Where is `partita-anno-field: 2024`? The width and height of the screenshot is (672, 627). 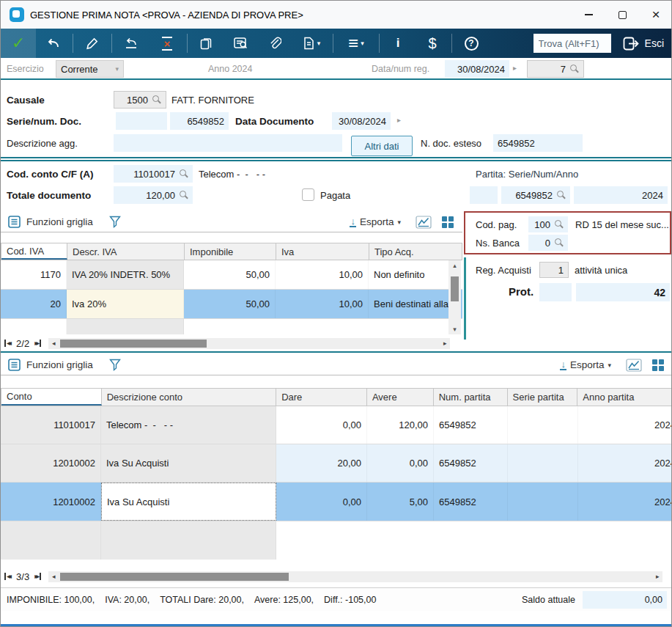
partita-anno-field: 2024 is located at coordinates (621, 195).